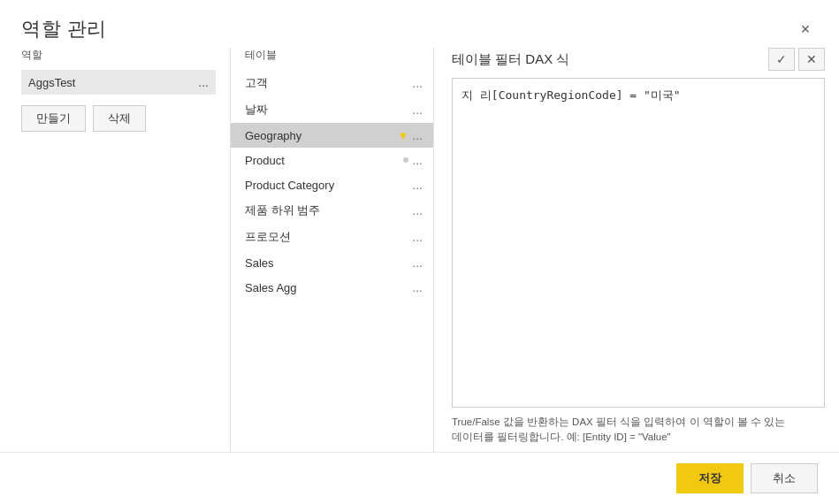  Describe the element at coordinates (332, 83) in the screenshot. I see `table-item-고객: 고객 ...` at that location.